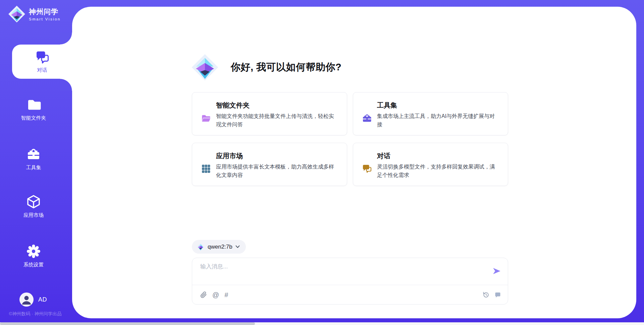 The width and height of the screenshot is (644, 325). Describe the element at coordinates (498, 295) in the screenshot. I see `feedback-button` at that location.